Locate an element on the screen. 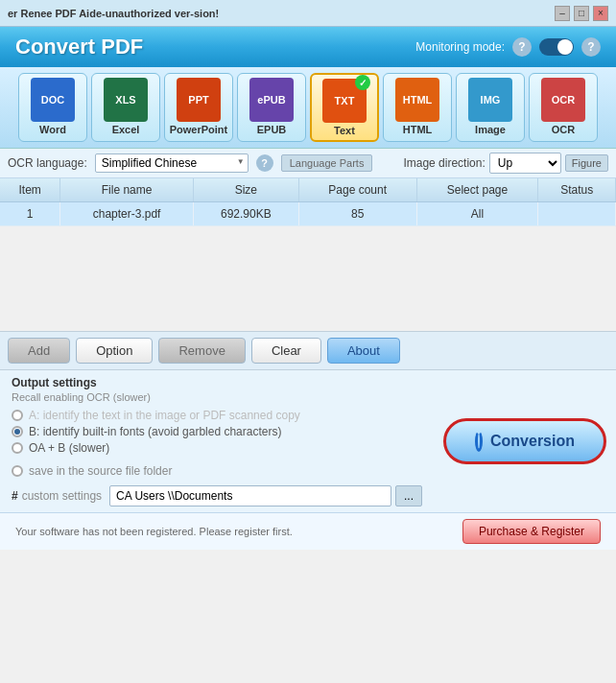 The image size is (616, 683). lang-parts-button: Language Parts is located at coordinates (327, 163).